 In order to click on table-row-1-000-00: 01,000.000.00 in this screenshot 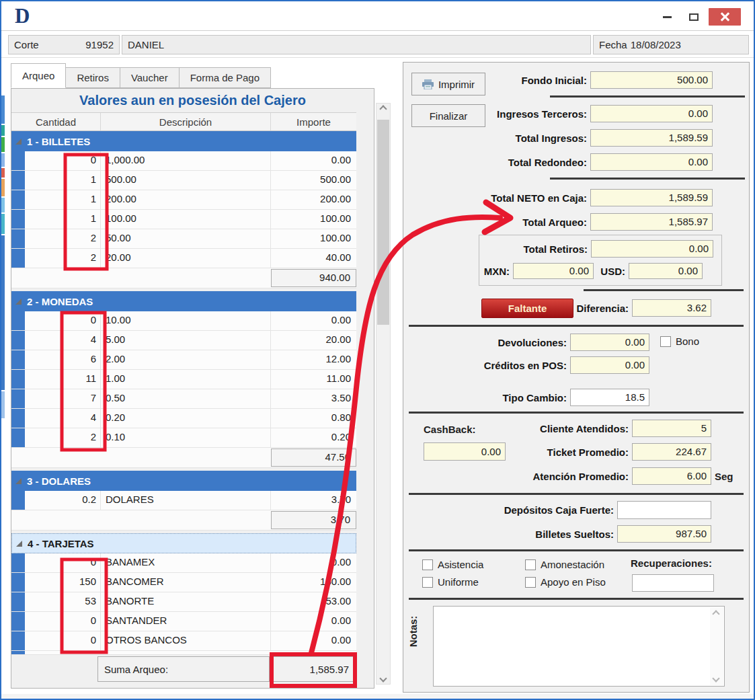, I will do `click(184, 161)`.